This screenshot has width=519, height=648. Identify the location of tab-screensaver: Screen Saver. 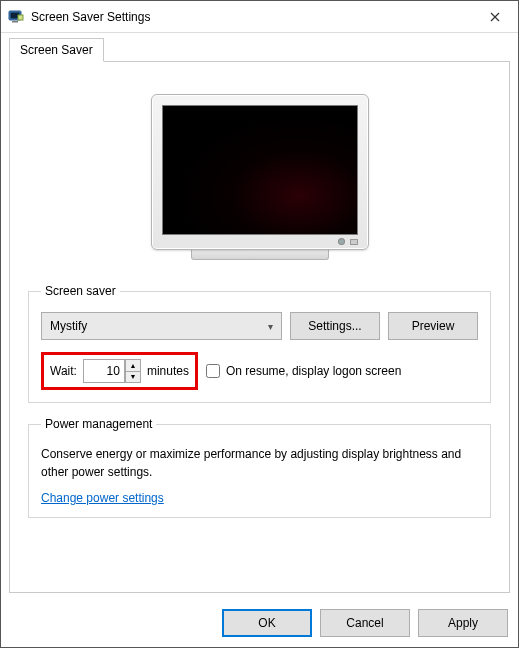
(56, 50).